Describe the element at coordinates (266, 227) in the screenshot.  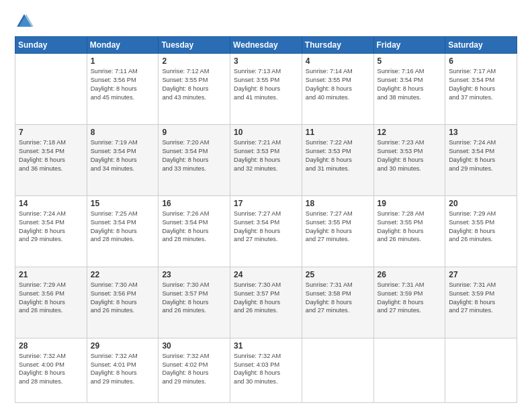
I see `cell-content: Sunrise: 7:27 AMSunset: 3:54 PMDaylight:…` at that location.